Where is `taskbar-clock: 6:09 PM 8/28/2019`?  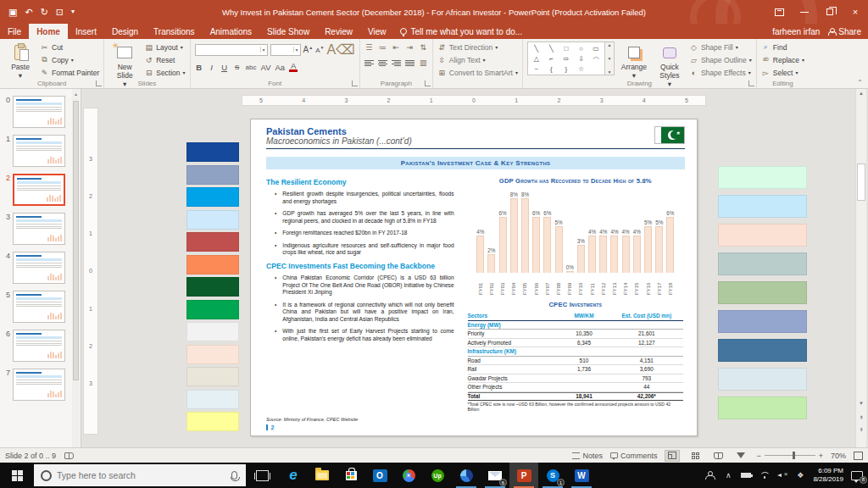
taskbar-clock: 6:09 PM 8/28/2019 is located at coordinates (828, 475).